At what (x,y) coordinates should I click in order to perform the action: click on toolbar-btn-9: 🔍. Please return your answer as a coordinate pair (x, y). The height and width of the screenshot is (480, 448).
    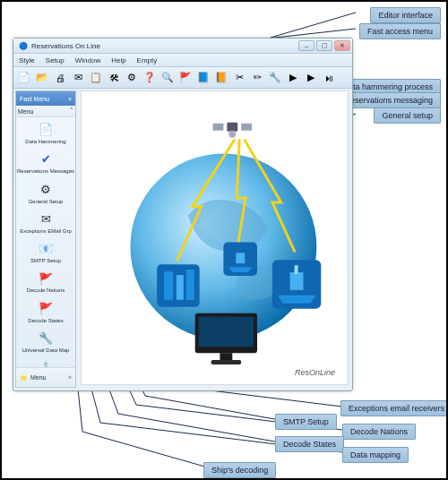
    Looking at the image, I should click on (168, 78).